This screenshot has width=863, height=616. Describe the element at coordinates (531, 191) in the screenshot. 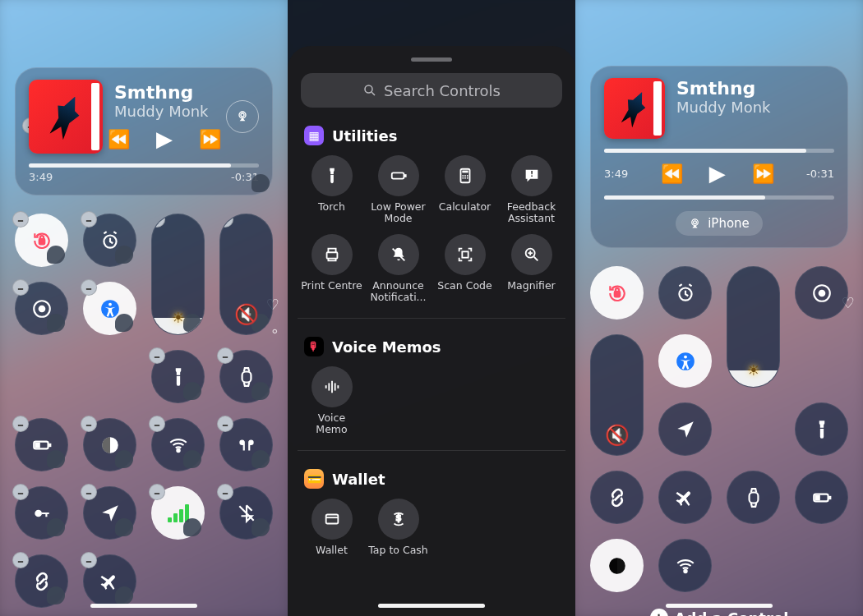

I see `gallery-item: !Feedback Assistant` at that location.